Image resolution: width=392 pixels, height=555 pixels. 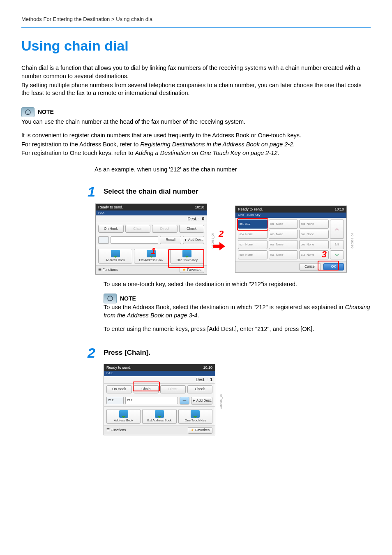 I want to click on fax-screen-left: Ready to send. 10:10 FAX Dest. : 0 On Ho…, so click(x=151, y=239).